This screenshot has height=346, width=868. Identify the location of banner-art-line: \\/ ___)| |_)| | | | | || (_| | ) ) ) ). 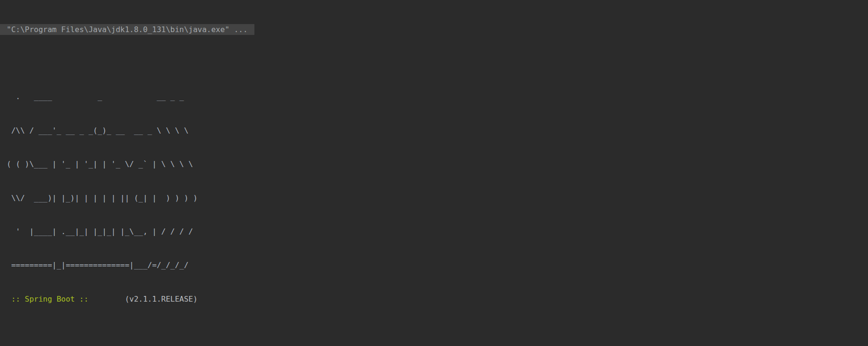
(437, 198).